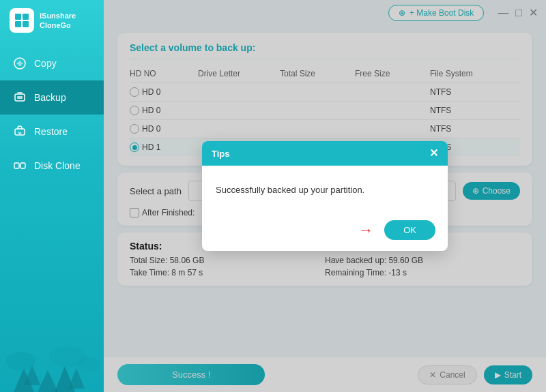 This screenshot has width=546, height=392. What do you see at coordinates (366, 230) in the screenshot?
I see `arrow-right-icon: →` at bounding box center [366, 230].